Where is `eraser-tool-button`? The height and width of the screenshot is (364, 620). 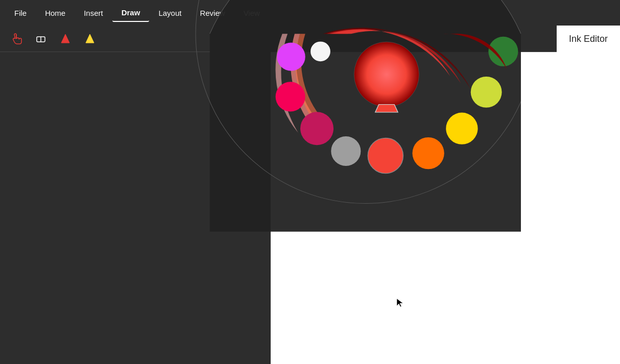
eraser-tool-button is located at coordinates (41, 39).